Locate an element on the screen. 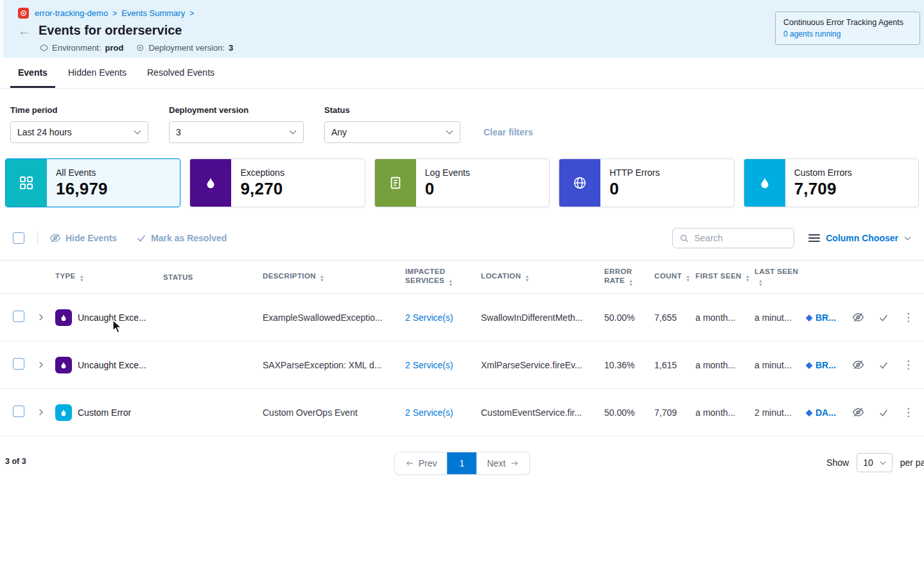 This screenshot has height=582, width=924. page-title: Events for orderservice is located at coordinates (110, 31).